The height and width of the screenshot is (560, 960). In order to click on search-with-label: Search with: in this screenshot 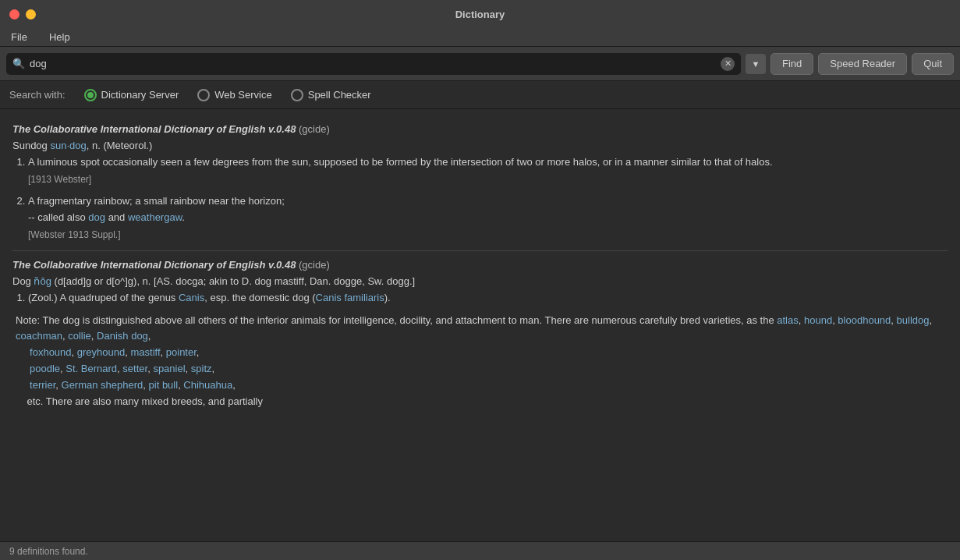, I will do `click(37, 95)`.